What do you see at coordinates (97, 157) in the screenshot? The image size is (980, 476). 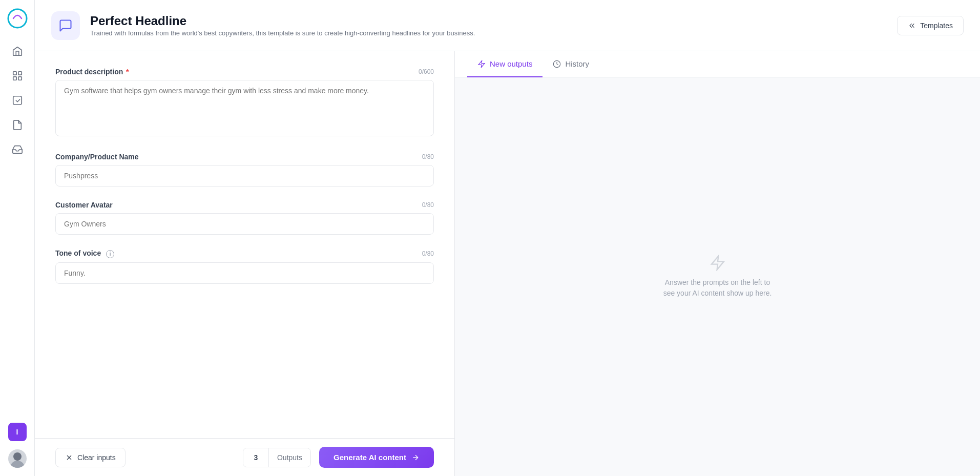 I see `label-company-product-name: Company/Product Name` at bounding box center [97, 157].